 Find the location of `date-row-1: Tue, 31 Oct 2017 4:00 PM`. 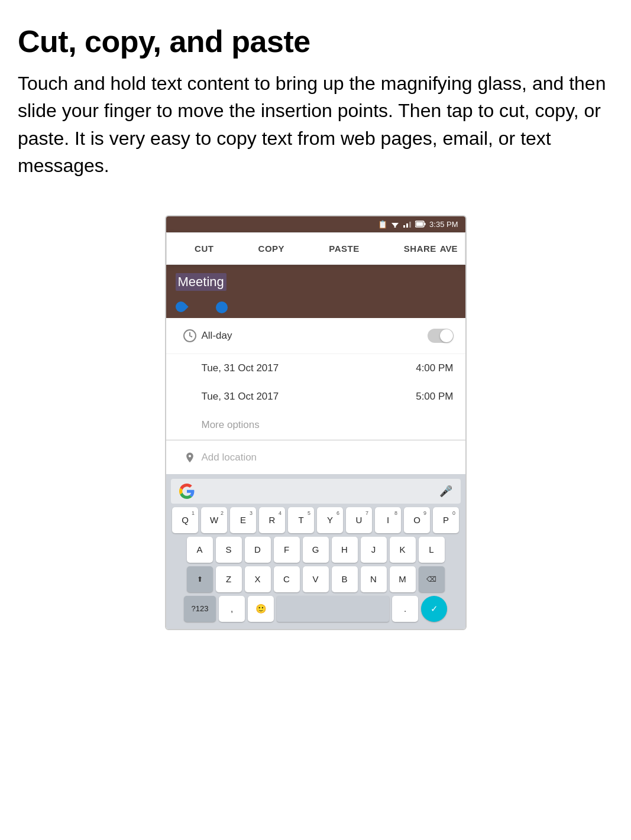

date-row-1: Tue, 31 Oct 2017 4:00 PM is located at coordinates (316, 368).